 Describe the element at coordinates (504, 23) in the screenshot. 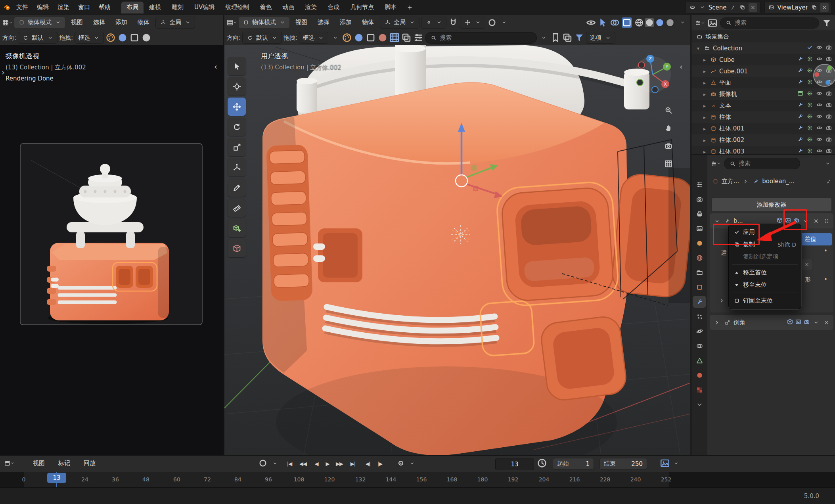

I see `proportional-falloff-dropdown` at that location.